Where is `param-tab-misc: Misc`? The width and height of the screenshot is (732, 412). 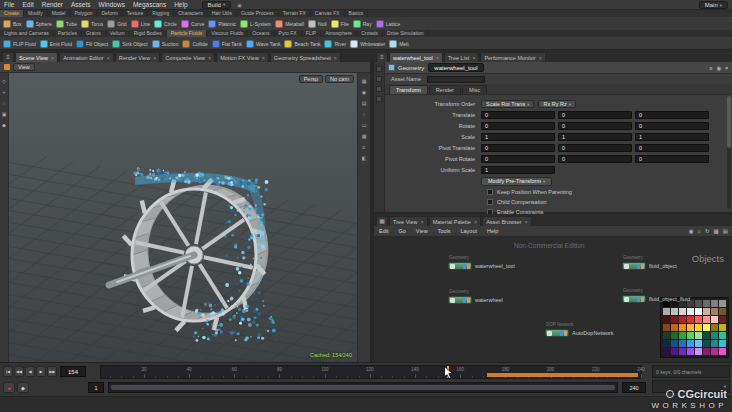
param-tab-misc: Misc is located at coordinates (474, 90).